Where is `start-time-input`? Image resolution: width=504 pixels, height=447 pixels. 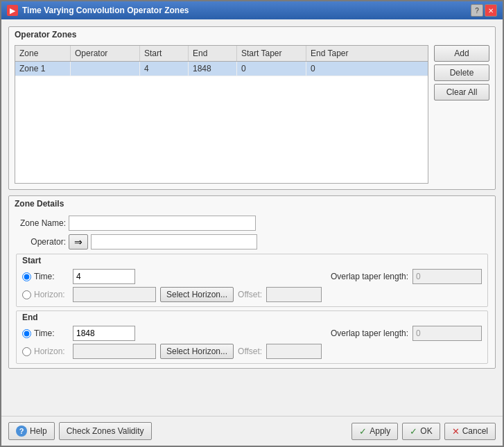 start-time-input is located at coordinates (104, 277).